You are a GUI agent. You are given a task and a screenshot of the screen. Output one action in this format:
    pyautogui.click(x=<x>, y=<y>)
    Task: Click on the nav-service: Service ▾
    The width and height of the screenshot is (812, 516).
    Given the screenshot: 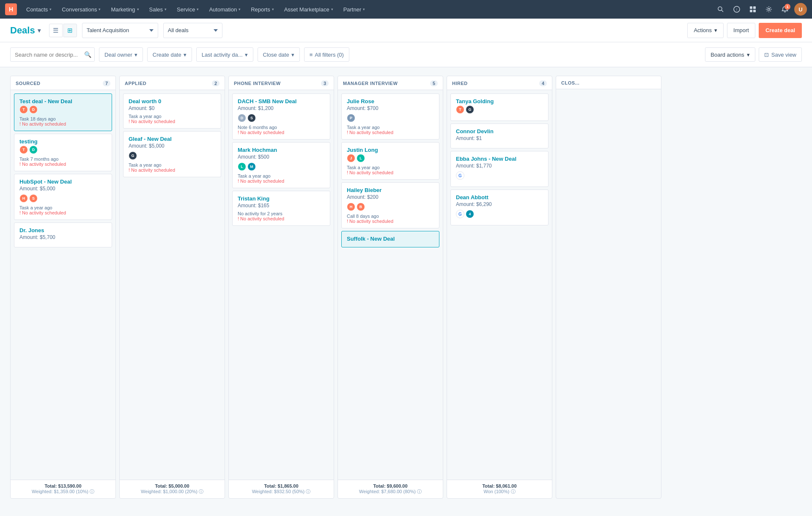 What is the action you would take?
    pyautogui.click(x=188, y=9)
    